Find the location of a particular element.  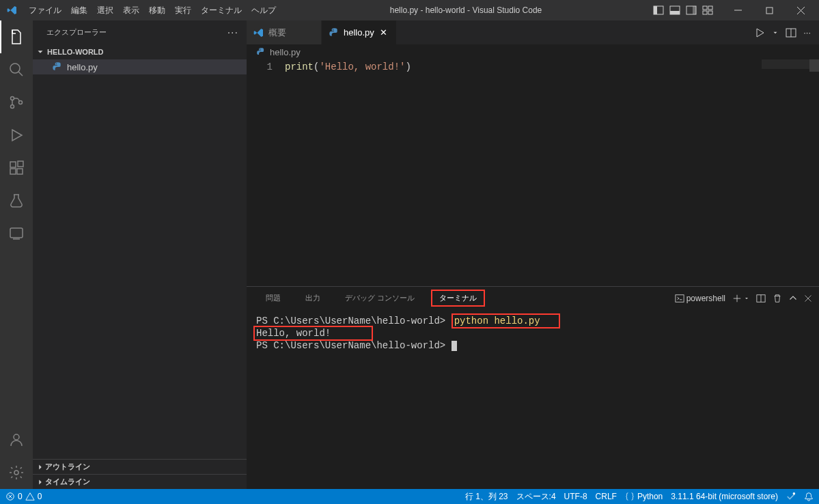

close-panel-icon is located at coordinates (808, 298).